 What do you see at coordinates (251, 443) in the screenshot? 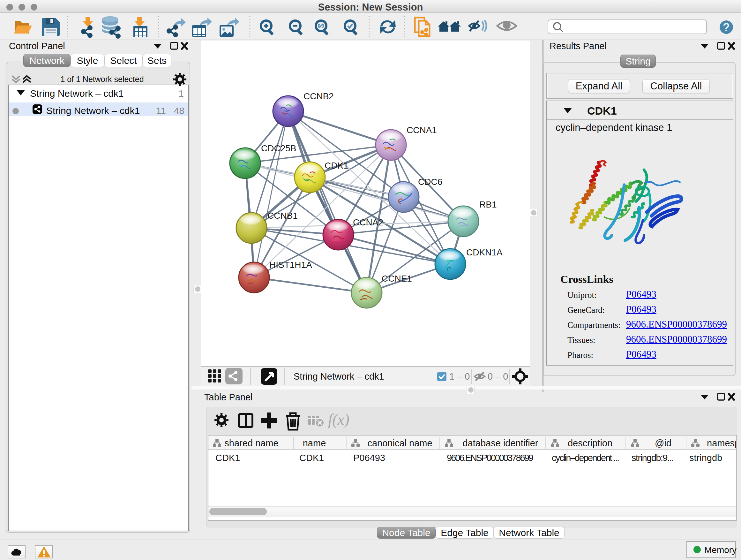
I see `svg-text: shared name` at bounding box center [251, 443].